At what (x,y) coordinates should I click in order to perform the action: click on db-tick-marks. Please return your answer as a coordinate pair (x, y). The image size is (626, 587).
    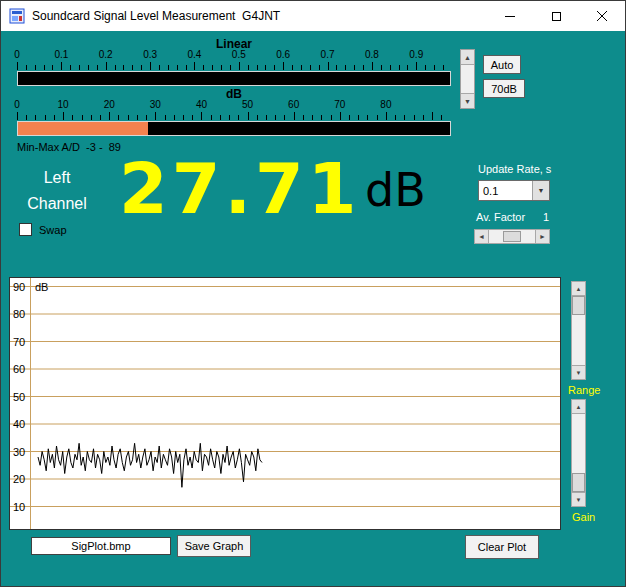
    Looking at the image, I should click on (234, 116).